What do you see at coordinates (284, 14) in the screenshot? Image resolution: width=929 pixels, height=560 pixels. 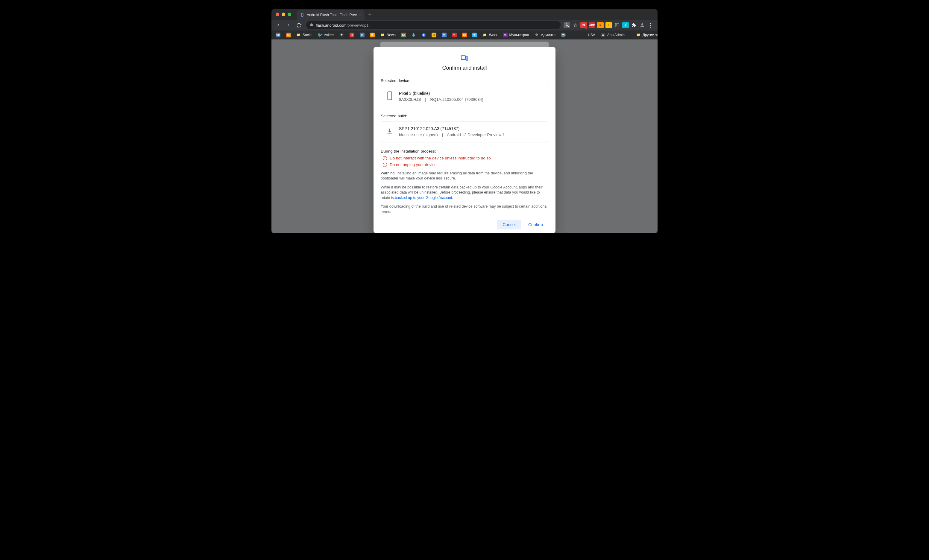 I see `minimize-window-button` at bounding box center [284, 14].